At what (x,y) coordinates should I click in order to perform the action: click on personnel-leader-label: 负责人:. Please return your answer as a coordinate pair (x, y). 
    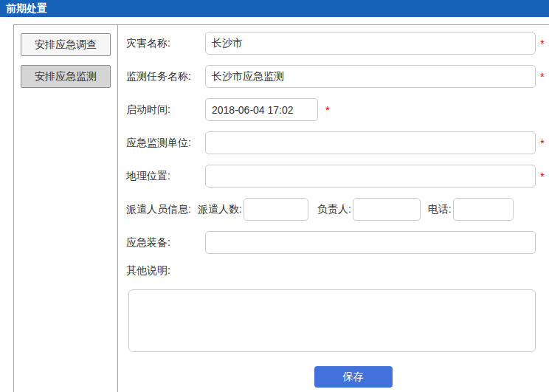
    Looking at the image, I should click on (334, 210).